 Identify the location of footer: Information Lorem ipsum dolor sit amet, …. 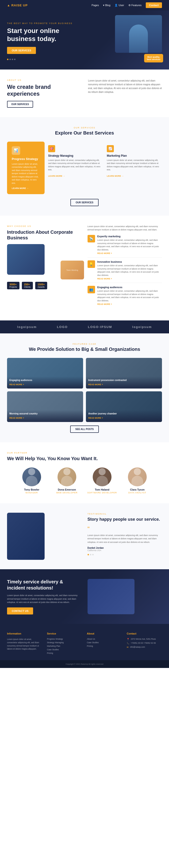
(85, 642).